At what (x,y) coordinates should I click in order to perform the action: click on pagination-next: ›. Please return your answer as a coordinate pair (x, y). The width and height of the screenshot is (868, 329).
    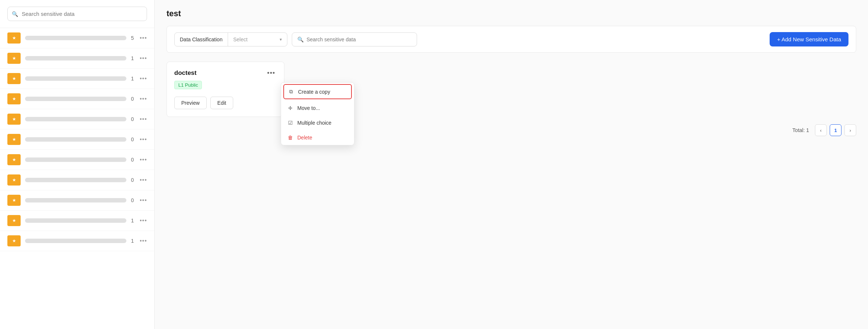
    Looking at the image, I should click on (850, 130).